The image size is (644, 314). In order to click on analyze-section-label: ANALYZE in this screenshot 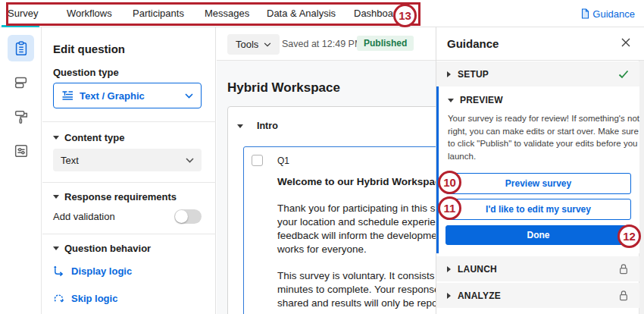, I will do `click(535, 296)`.